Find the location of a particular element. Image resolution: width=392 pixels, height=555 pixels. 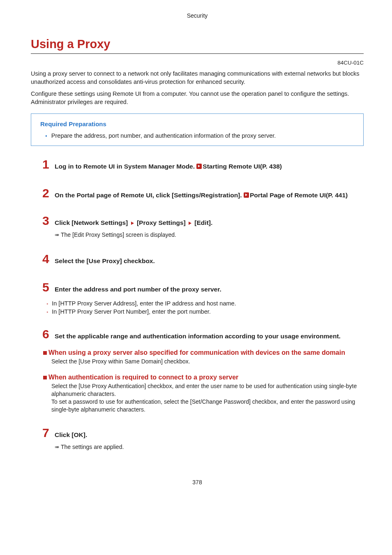

step-text: Click [Network Settings] [Proxy Settings… is located at coordinates (209, 223).